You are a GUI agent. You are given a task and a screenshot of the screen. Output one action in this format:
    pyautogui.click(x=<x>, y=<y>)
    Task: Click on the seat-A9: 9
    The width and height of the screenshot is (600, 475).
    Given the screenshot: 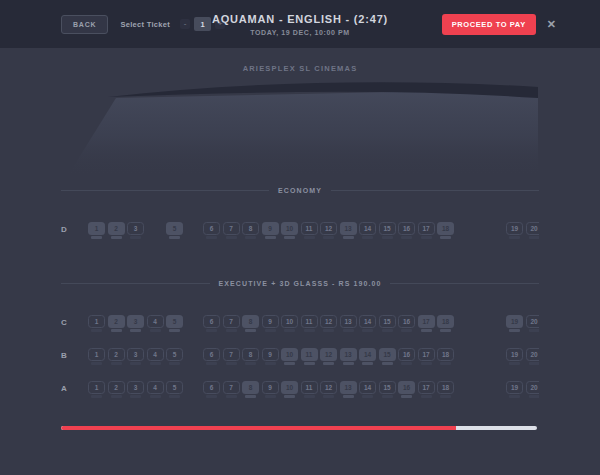 What is the action you would take?
    pyautogui.click(x=270, y=390)
    